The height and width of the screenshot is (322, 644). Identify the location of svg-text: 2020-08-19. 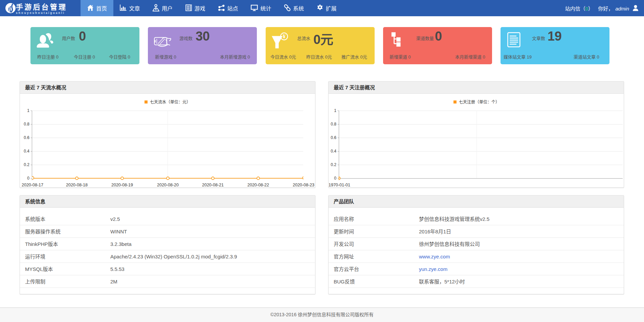
(122, 185).